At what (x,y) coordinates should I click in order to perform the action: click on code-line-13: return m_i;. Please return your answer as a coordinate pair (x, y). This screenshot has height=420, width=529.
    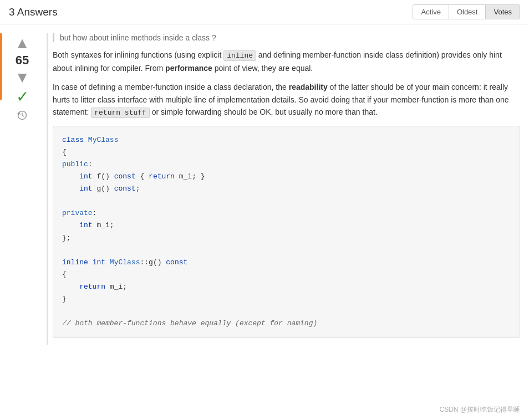
    Looking at the image, I should click on (286, 287).